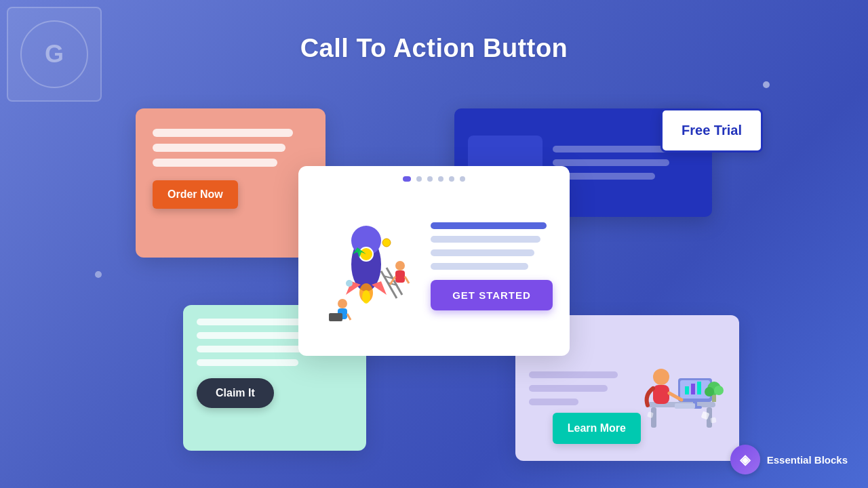  Describe the element at coordinates (766, 85) in the screenshot. I see `decorative-dot` at that location.